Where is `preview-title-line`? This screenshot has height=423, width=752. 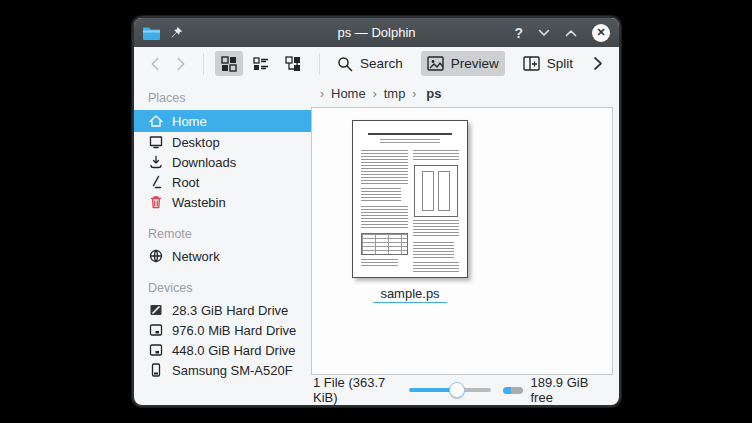
preview-title-line is located at coordinates (410, 134).